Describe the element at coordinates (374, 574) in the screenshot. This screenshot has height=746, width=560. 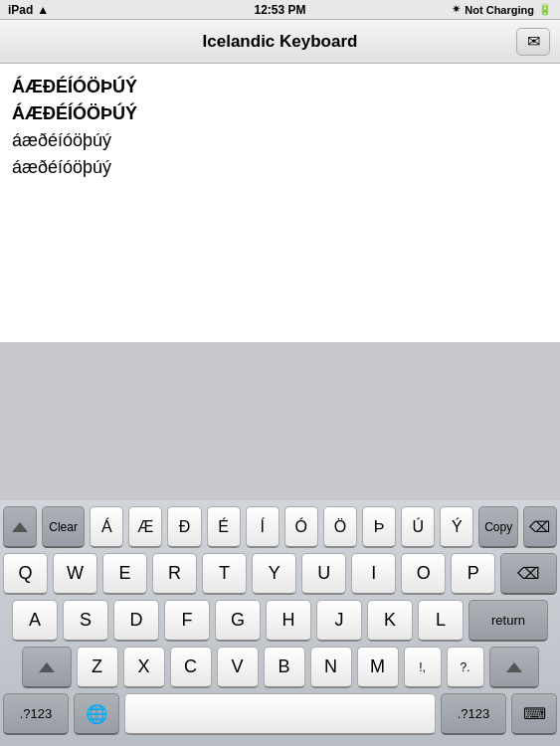
I see `key-I: I` at that location.